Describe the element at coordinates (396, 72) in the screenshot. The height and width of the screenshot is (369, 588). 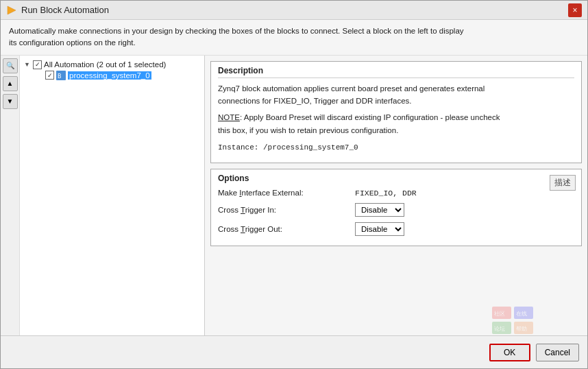
I see `description-section-title: Description` at that location.